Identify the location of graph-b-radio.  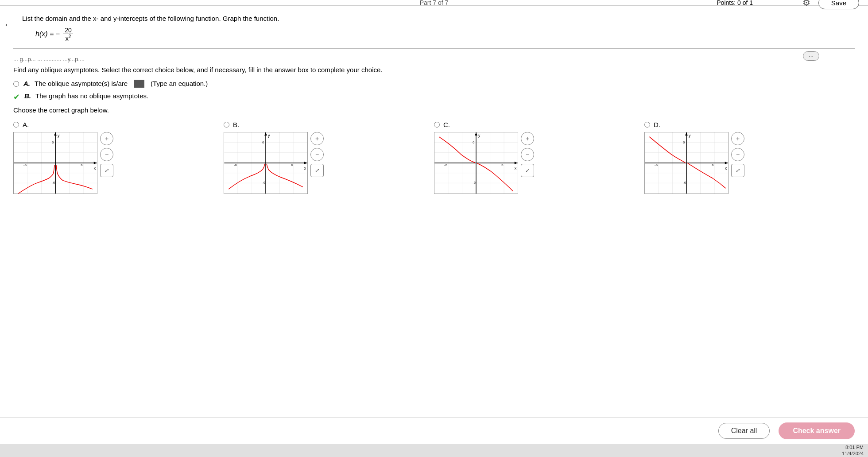
(227, 125).